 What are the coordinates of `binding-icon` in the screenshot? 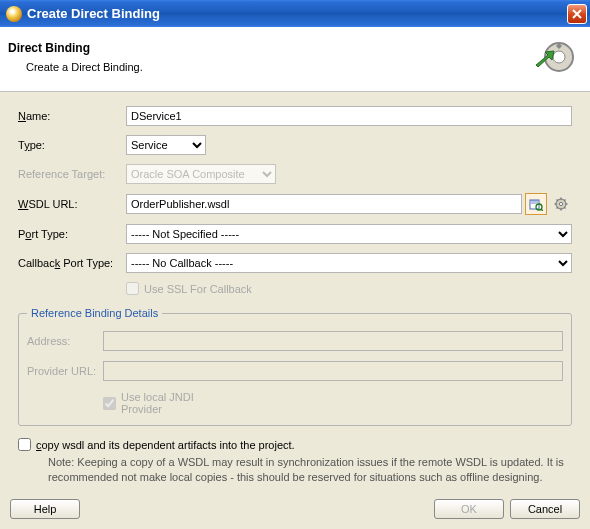 It's located at (554, 57).